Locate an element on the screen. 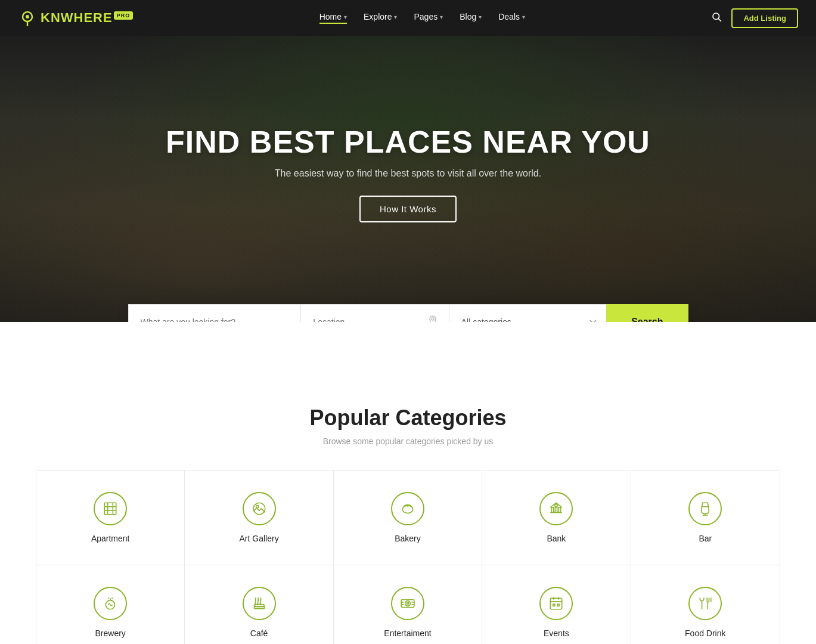 The width and height of the screenshot is (816, 644). bar-icon is located at coordinates (705, 509).